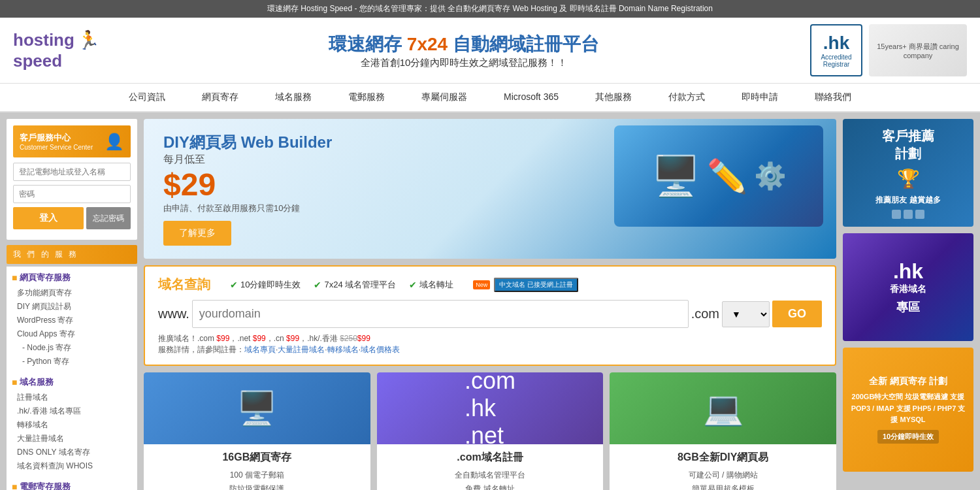  Describe the element at coordinates (72, 194) in the screenshot. I see `password-input` at that location.